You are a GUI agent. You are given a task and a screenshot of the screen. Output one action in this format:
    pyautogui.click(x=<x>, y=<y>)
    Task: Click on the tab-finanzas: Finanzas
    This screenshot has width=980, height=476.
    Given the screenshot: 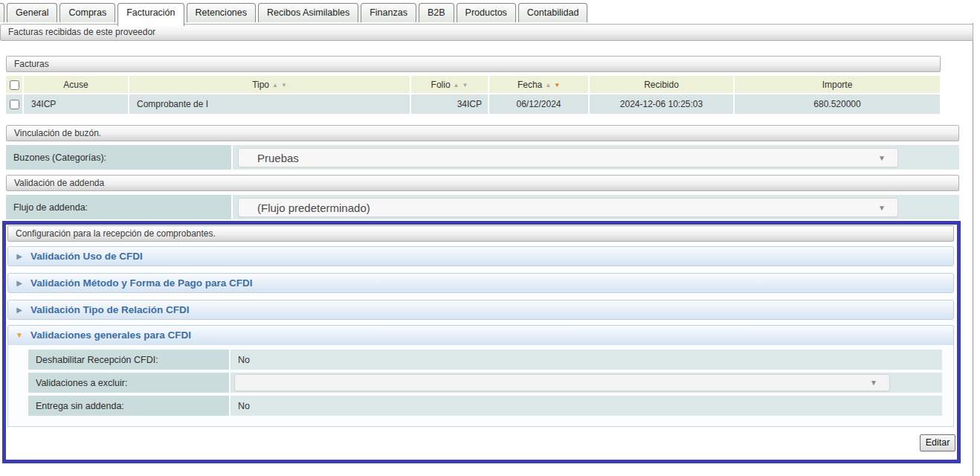 What is the action you would take?
    pyautogui.click(x=388, y=13)
    